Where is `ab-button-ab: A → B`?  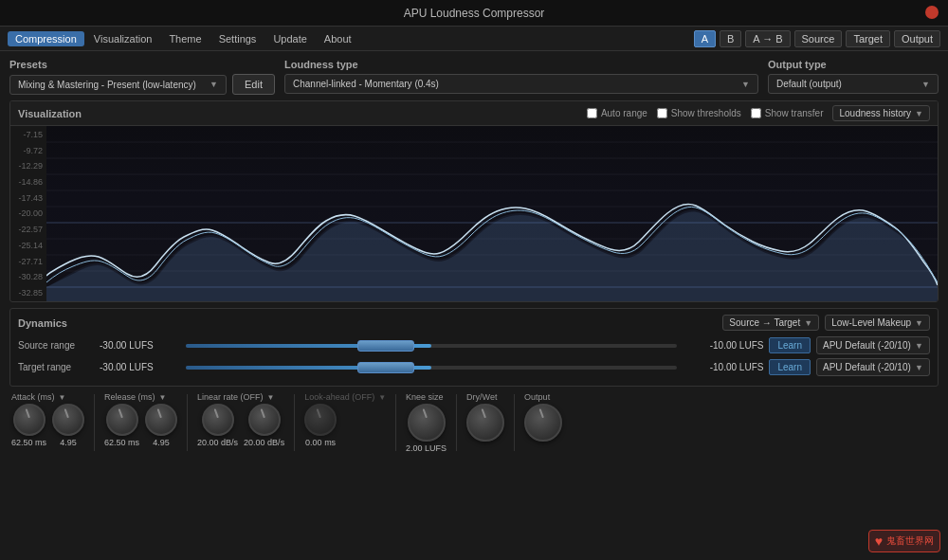
ab-button-ab: A → B is located at coordinates (768, 39).